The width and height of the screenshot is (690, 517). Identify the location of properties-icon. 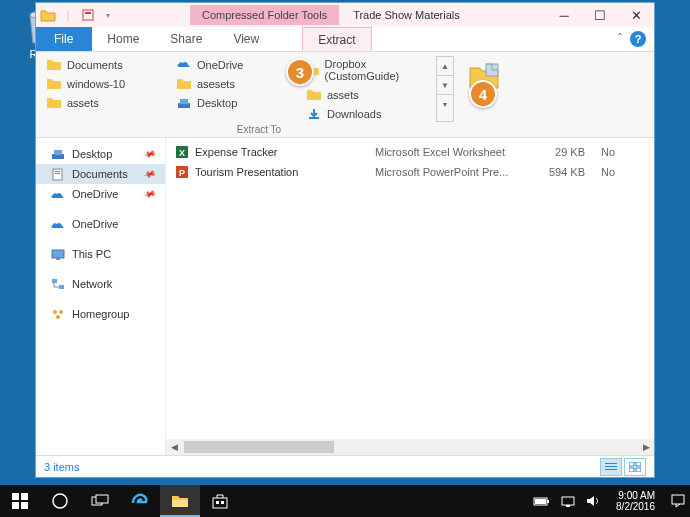
(88, 15).